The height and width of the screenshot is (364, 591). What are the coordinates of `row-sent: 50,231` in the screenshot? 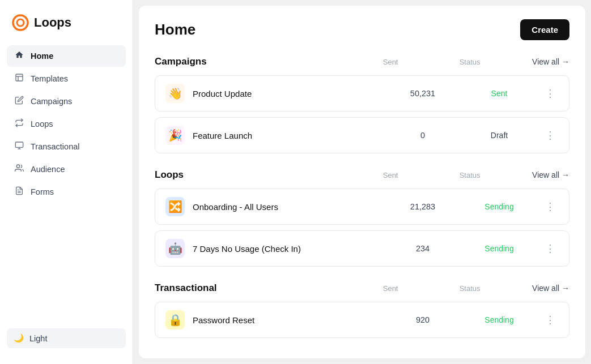 It's located at (423, 93).